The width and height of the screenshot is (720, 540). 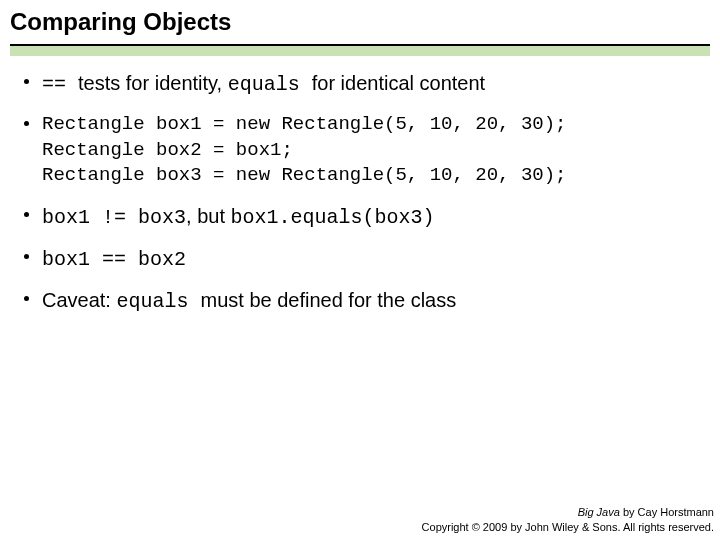 What do you see at coordinates (371, 150) in the screenshot?
I see `bullet-2-code: Rectangle box1 = new Rectangle(5, 10, 20…` at bounding box center [371, 150].